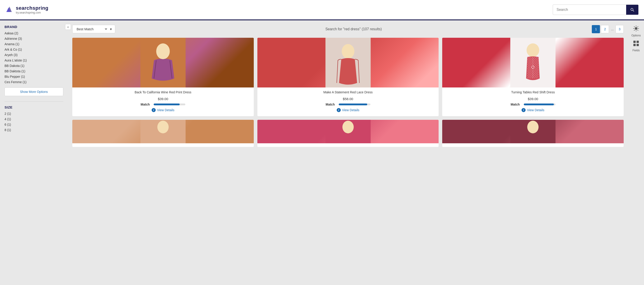 The height and width of the screenshot is (285, 644). Describe the element at coordinates (34, 66) in the screenshot. I see `brand-filter-item: BB Dakota (1)` at that location.